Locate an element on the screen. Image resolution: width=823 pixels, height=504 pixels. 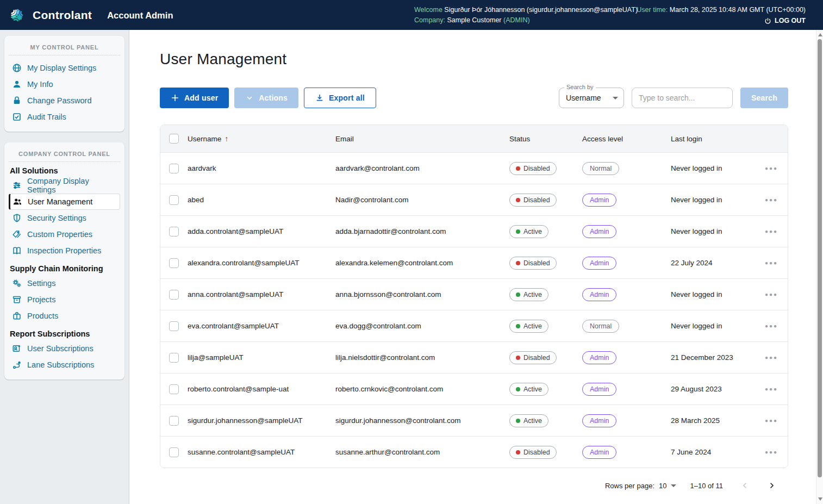
table-row: lilja@sampleUAT lilja.nielsdottir@contro… is located at coordinates (474, 357).